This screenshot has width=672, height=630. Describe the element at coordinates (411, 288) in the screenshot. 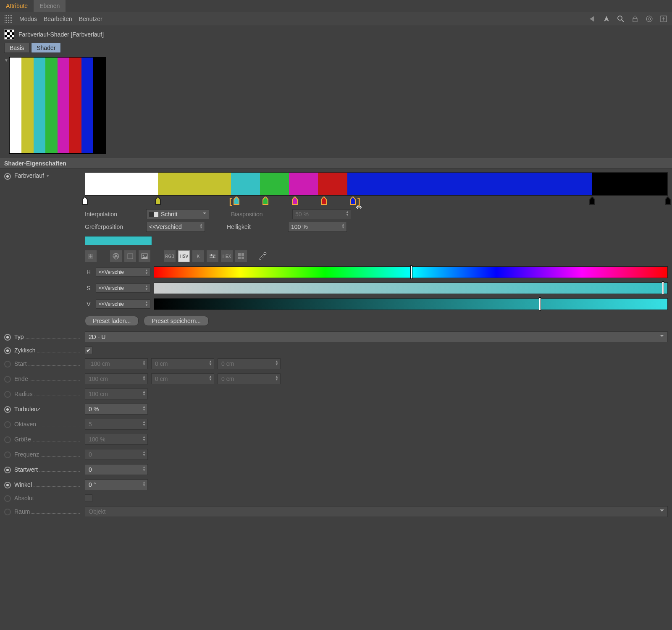

I see `slider-s` at that location.